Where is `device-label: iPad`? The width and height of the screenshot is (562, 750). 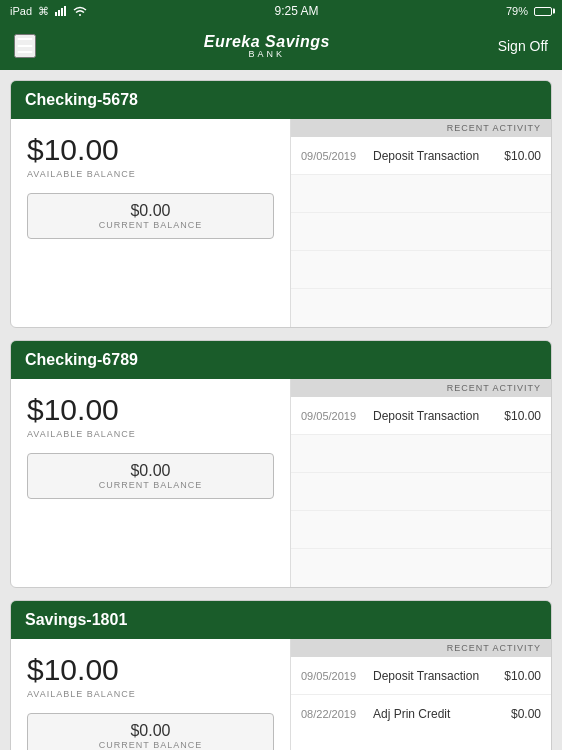
device-label: iPad is located at coordinates (21, 11).